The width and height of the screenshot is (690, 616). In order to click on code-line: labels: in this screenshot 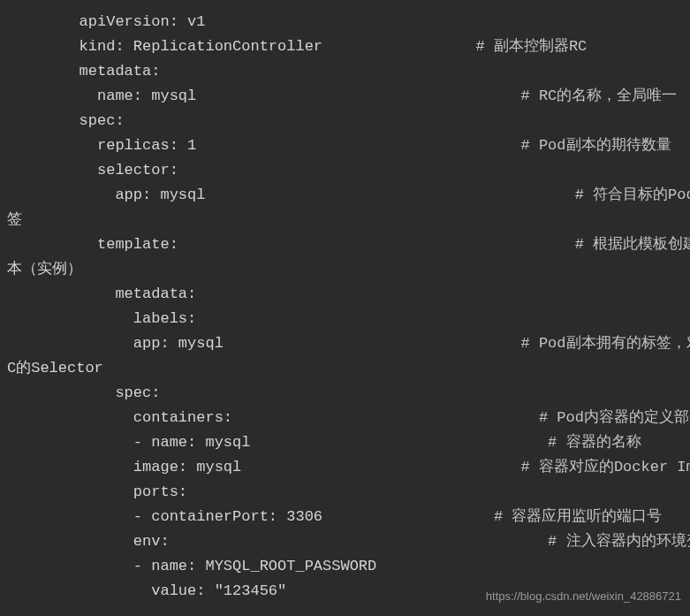, I will do `click(348, 319)`.